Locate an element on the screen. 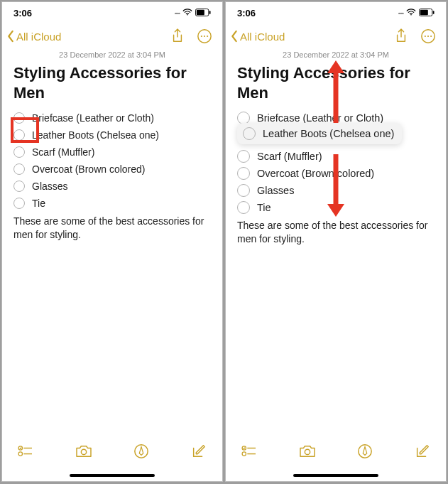  camera-icon is located at coordinates (307, 451).